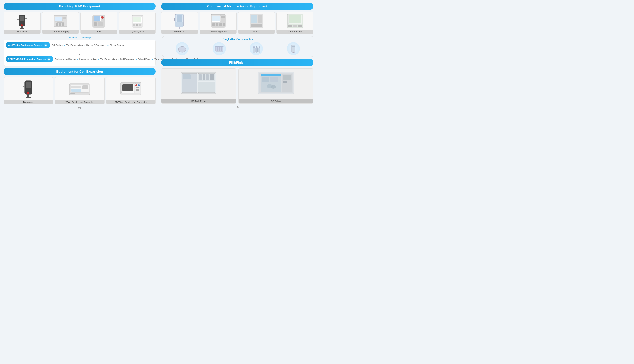 The height and width of the screenshot is (364, 634). I want to click on dp-filling-img, so click(276, 84).